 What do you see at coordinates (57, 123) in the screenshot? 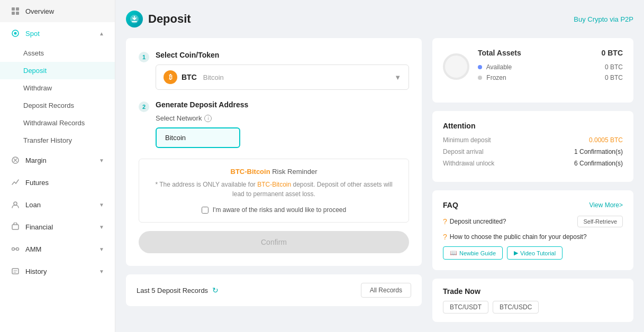
I see `sidebar-item-withdrawal-records: Withdrawal Records` at bounding box center [57, 123].